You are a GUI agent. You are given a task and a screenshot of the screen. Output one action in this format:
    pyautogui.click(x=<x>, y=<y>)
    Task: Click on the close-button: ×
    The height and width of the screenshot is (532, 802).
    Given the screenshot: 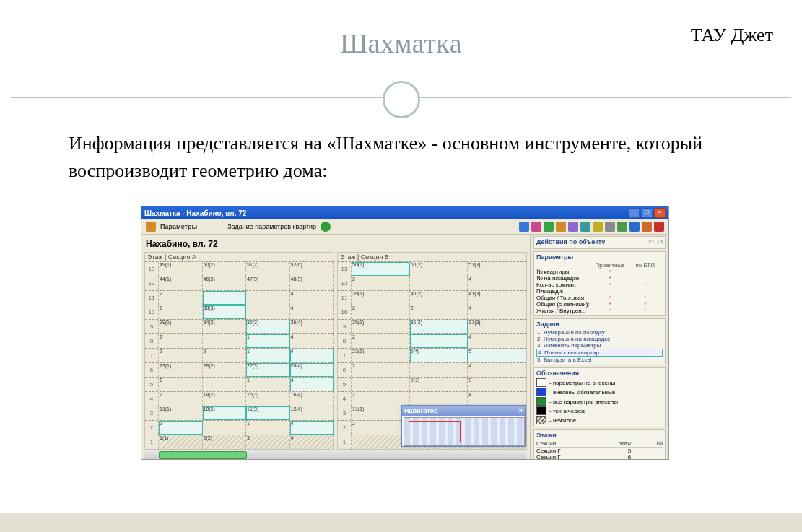 What is the action you would take?
    pyautogui.click(x=660, y=213)
    